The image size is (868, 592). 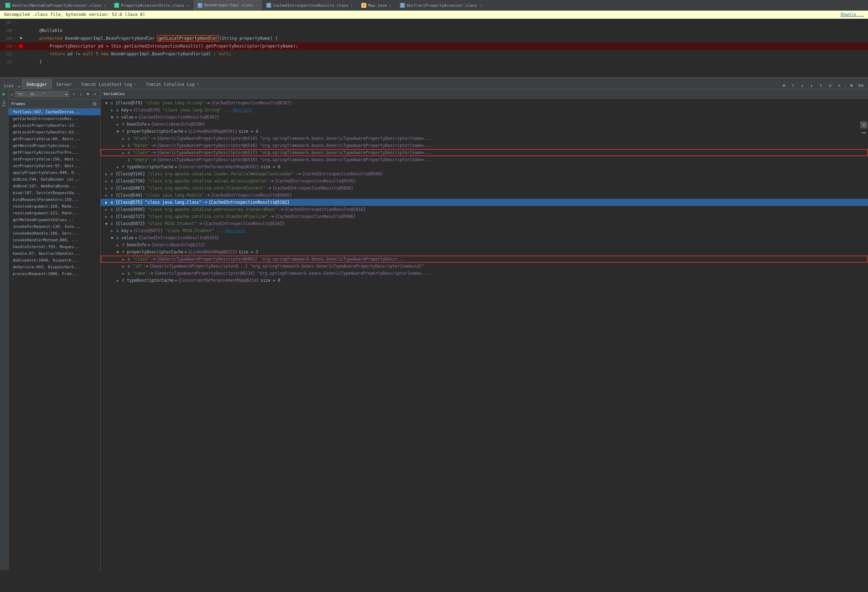 What do you see at coordinates (484, 167) in the screenshot?
I see `var-row-9: ▶ f typeDescriptorCache = {ConcurrentRef…` at bounding box center [484, 167].